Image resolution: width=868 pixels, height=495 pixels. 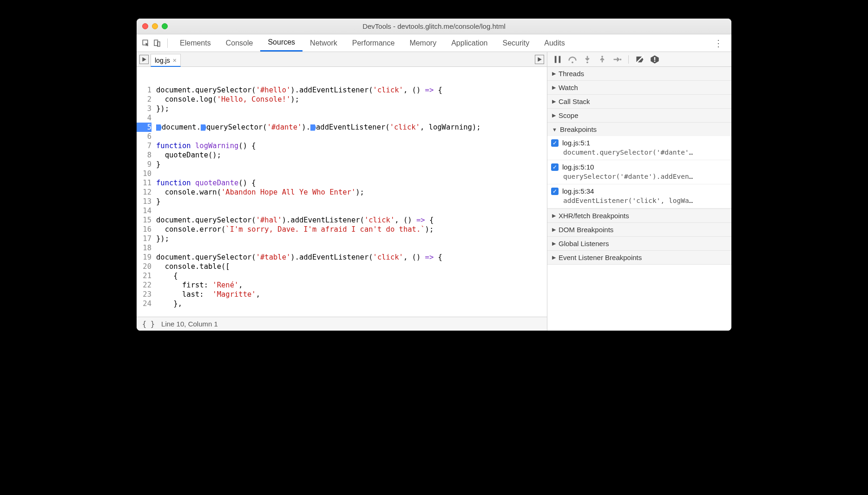 What do you see at coordinates (617, 59) in the screenshot?
I see `step-icon` at bounding box center [617, 59].